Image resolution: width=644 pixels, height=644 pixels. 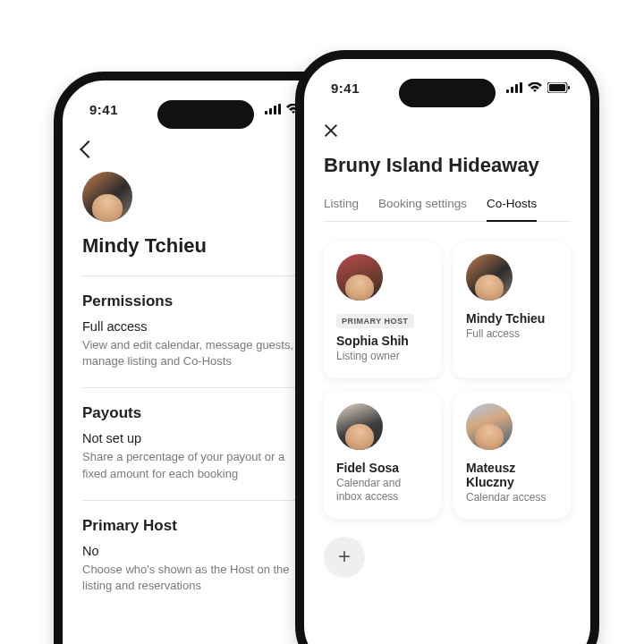 I want to click on cohost-role: Listing owner, so click(x=383, y=357).